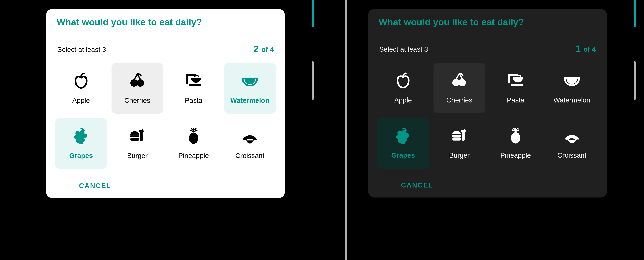  Describe the element at coordinates (578, 49) in the screenshot. I see `selection-count: 1` at that location.